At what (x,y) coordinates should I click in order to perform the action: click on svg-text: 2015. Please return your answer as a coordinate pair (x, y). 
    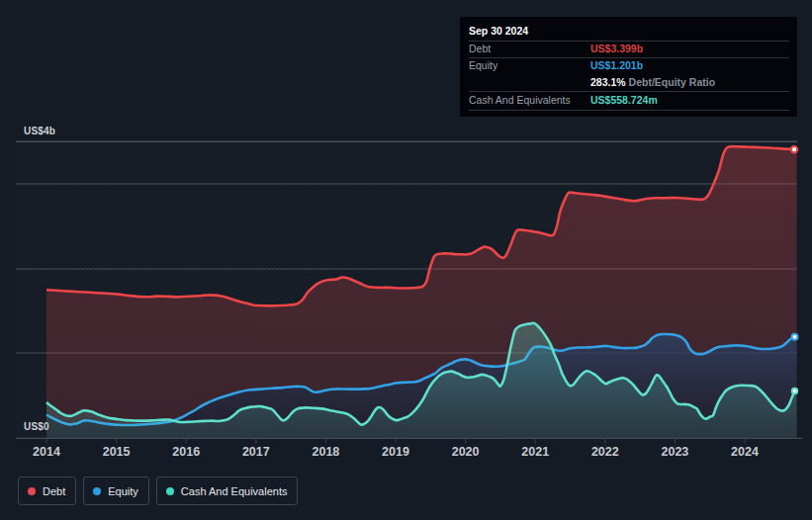
    Looking at the image, I should click on (117, 452).